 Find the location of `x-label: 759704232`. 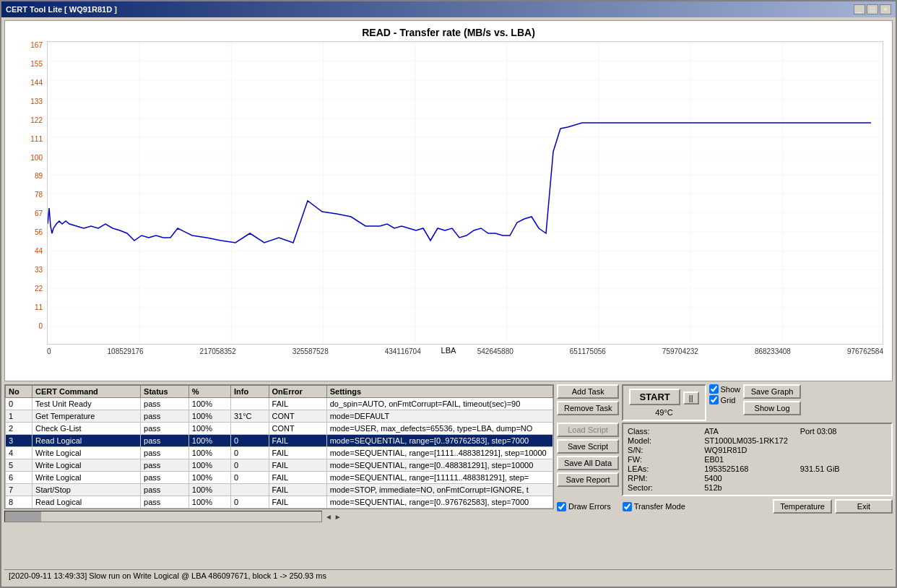

x-label: 759704232 is located at coordinates (680, 351).